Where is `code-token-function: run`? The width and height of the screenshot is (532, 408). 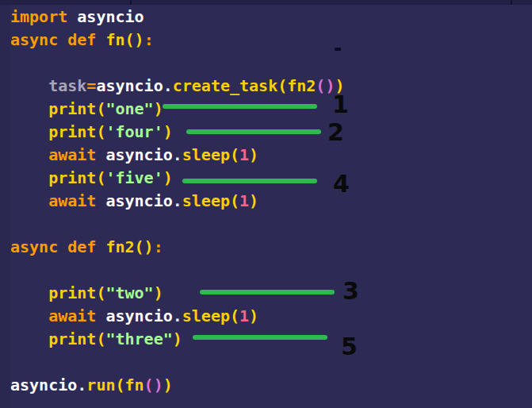
code-token-function: run is located at coordinates (101, 385).